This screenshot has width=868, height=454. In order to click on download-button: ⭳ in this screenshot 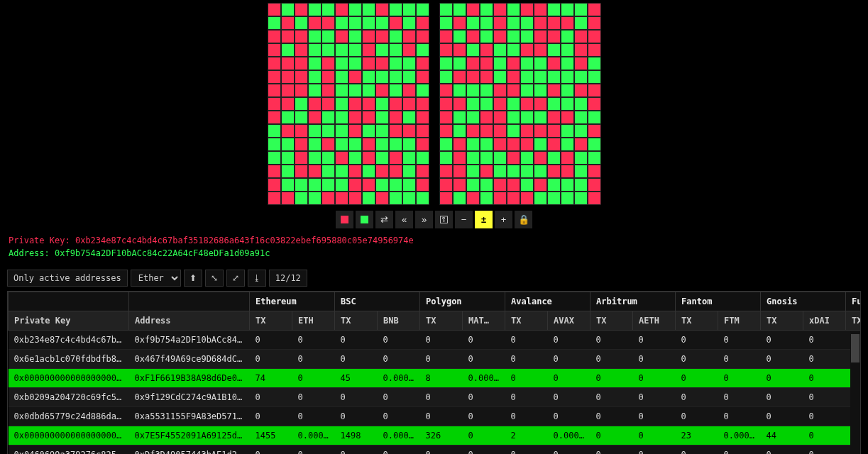, I will do `click(257, 278)`.